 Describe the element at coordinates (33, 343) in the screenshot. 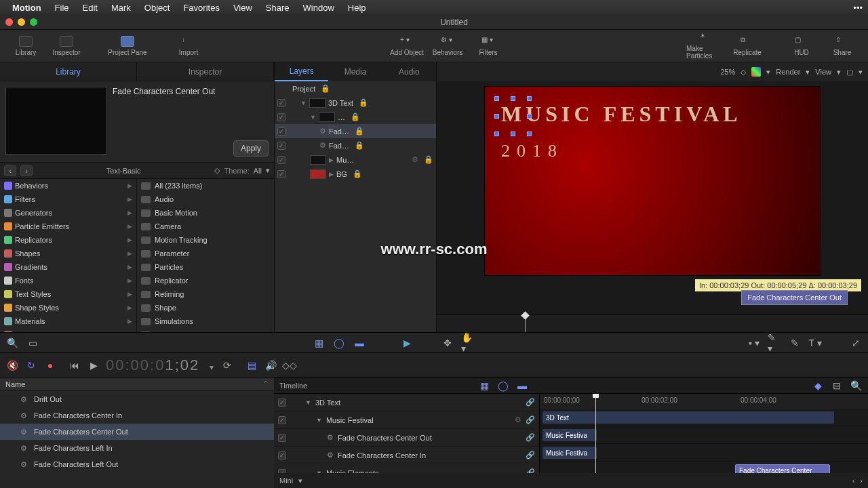

I see `list-view-icon: ▭` at that location.